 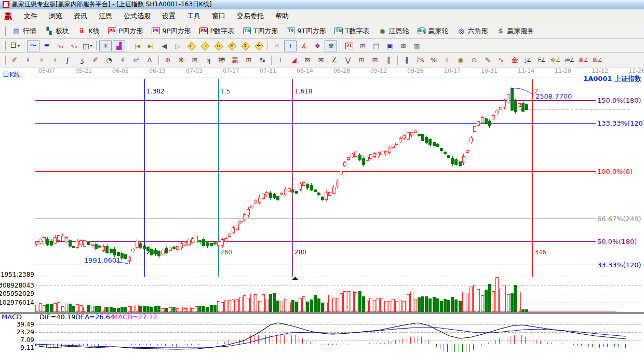 What do you see at coordinates (56, 16) in the screenshot?
I see `menu-item-browse: 浏览` at bounding box center [56, 16].